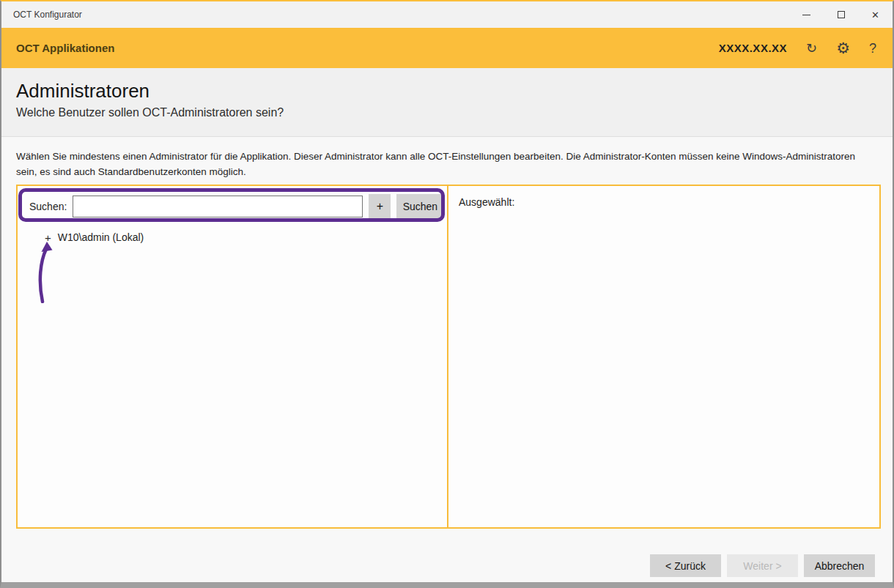 The image size is (894, 588). What do you see at coordinates (447, 48) in the screenshot?
I see `app-header: OCT Applikationen XXXX.XX.XX ↻ ⚙ ?` at bounding box center [447, 48].